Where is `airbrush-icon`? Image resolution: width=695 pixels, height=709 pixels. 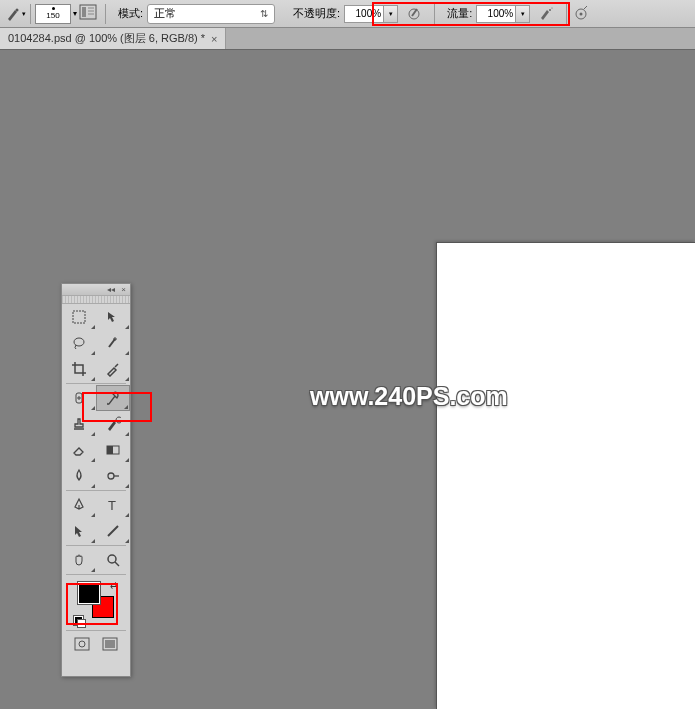 airbrush-icon is located at coordinates (546, 14).